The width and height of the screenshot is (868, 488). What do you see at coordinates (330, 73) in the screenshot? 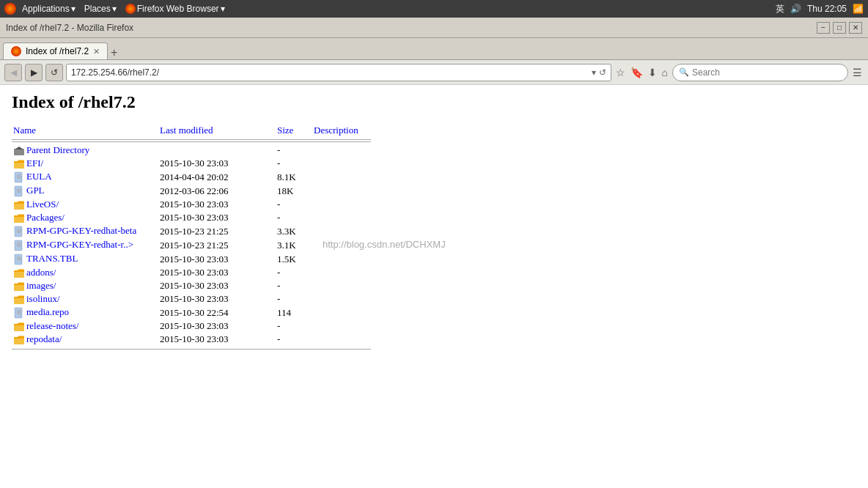
I see `url-input` at bounding box center [330, 73].